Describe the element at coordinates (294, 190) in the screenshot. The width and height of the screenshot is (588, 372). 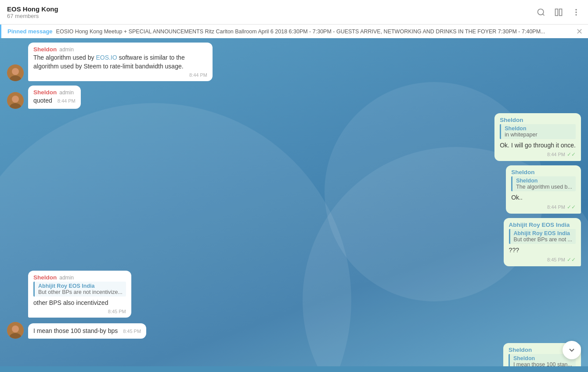
I see `message-row: Sheldon Sheldon The algorithm used b... …` at that location.